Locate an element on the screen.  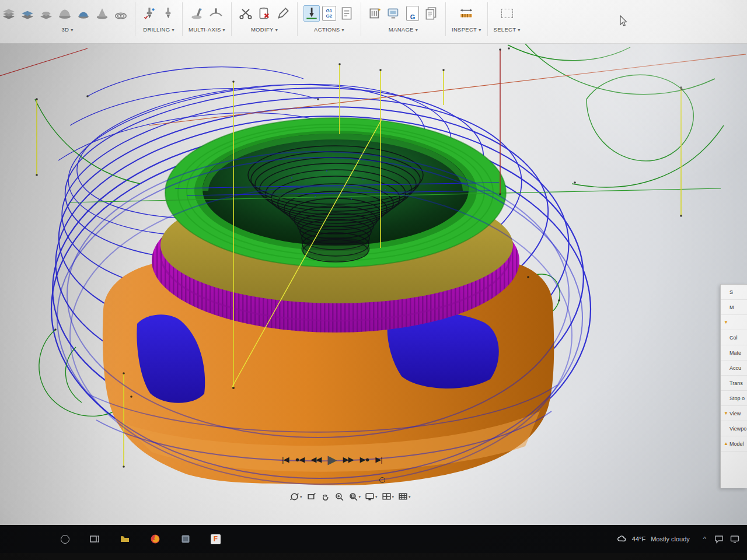
sim-panel-row: Accu is located at coordinates (734, 368).